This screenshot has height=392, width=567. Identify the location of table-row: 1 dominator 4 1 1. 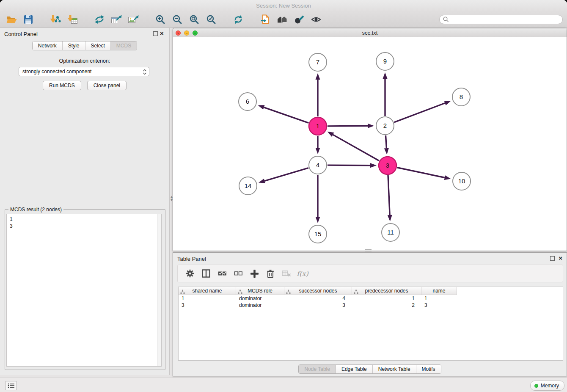
(371, 298).